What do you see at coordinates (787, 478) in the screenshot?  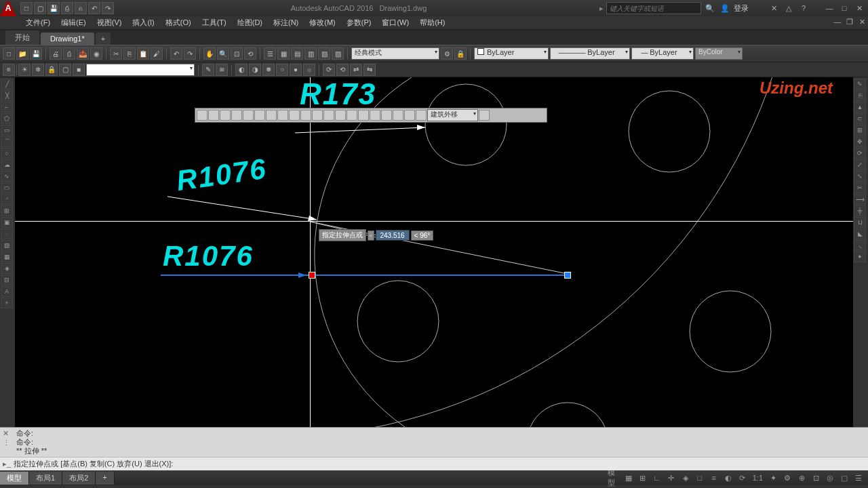 I see `wsswitch-icon: ⚙` at bounding box center [787, 478].